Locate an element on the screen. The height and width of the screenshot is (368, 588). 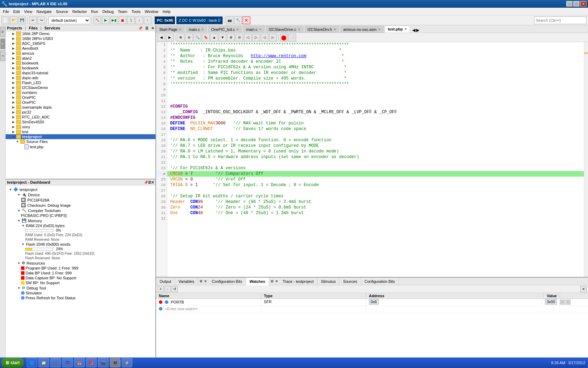
taskbar-mplab: M is located at coordinates (115, 363).